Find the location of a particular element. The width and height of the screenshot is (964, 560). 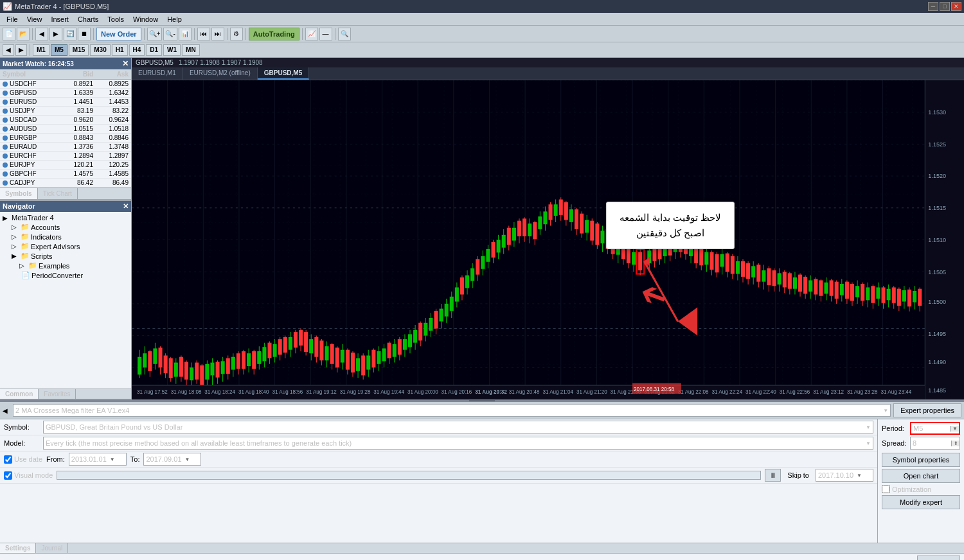

toolbar2-arrow-right: ▶ is located at coordinates (21, 50).